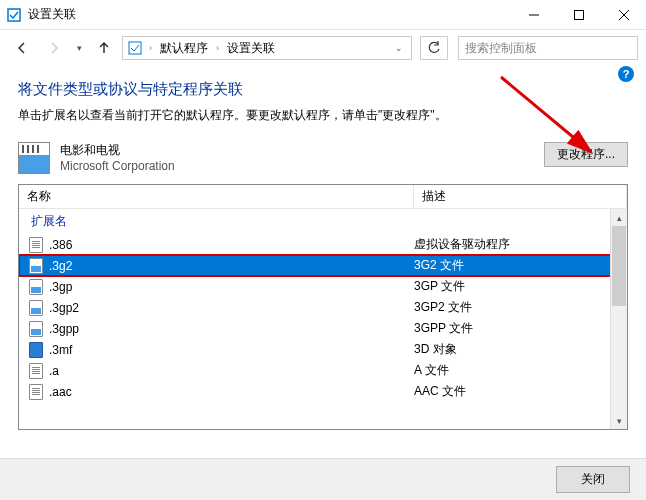  What do you see at coordinates (578, 15) in the screenshot?
I see `maximize-button` at bounding box center [578, 15].